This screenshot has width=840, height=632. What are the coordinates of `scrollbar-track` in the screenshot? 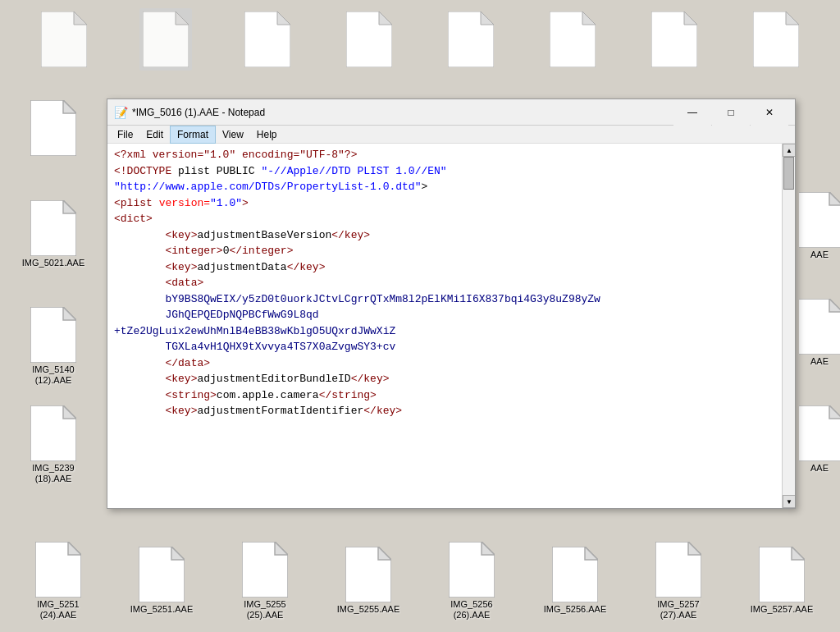 It's located at (789, 326).